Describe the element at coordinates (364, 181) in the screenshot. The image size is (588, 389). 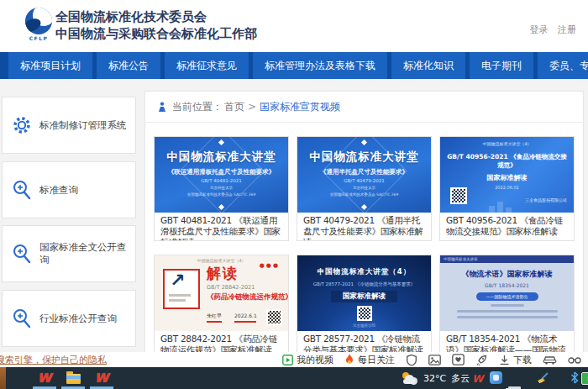
I see `thumb-standard-code: GB/T 40479-2021` at that location.